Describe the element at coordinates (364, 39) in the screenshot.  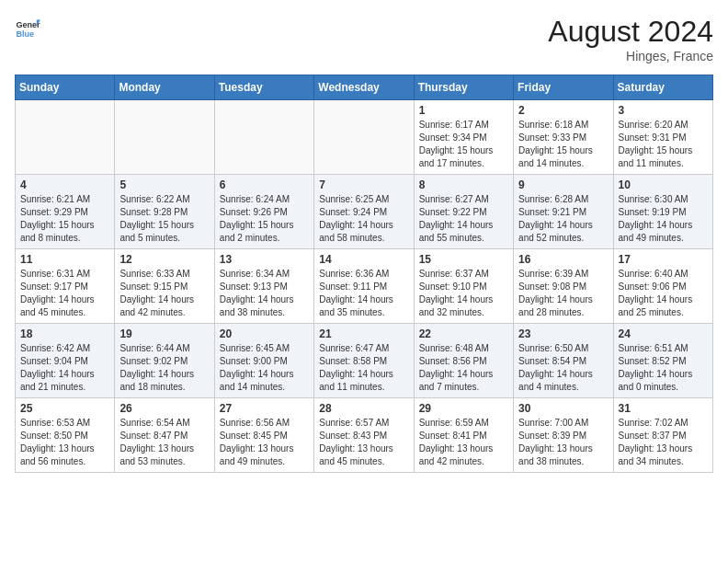
I see `page-header: General Blue August 2024 Hinges, France` at that location.